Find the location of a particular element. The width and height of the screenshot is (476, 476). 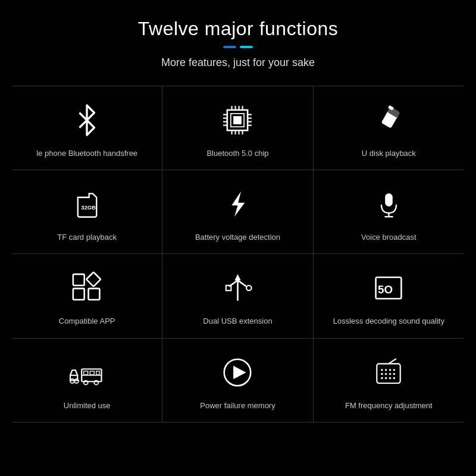

svg-text: 5O is located at coordinates (386, 289).